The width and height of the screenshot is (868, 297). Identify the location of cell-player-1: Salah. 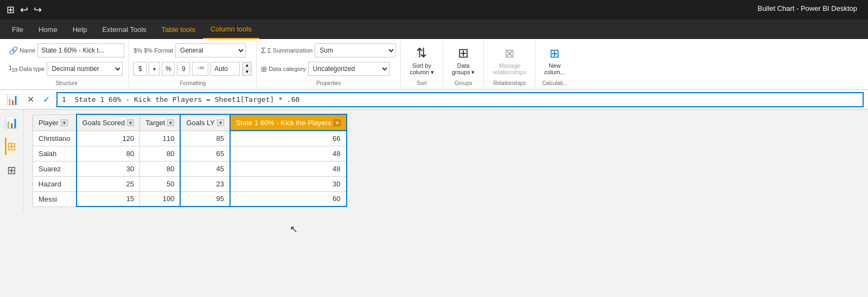
(55, 153).